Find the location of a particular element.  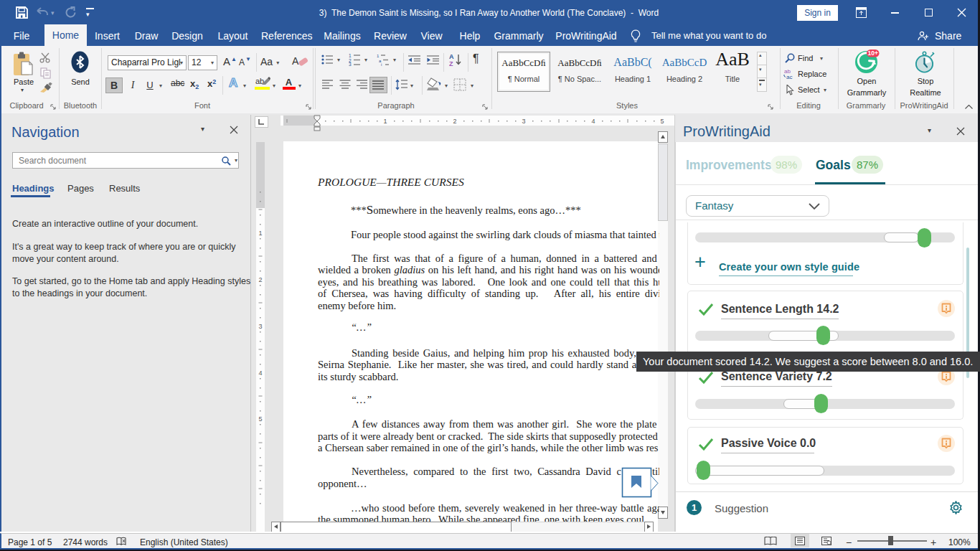

svg-text: 1 is located at coordinates (378, 56).